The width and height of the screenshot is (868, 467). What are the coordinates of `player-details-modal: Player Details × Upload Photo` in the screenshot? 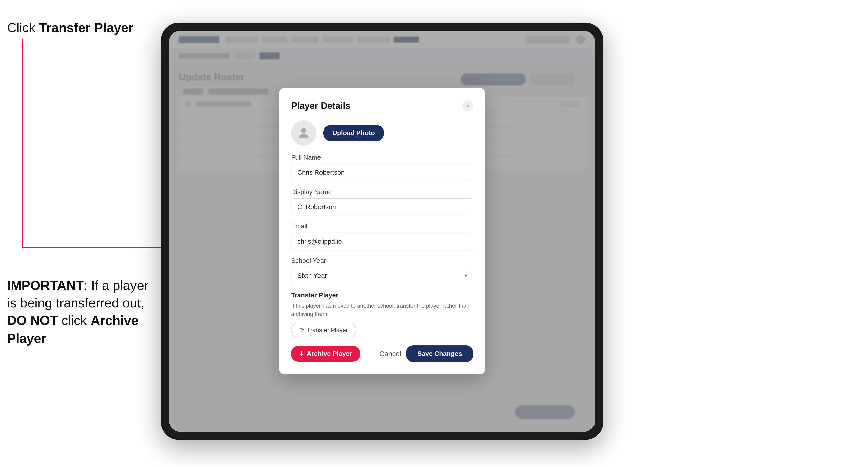 It's located at (382, 231).